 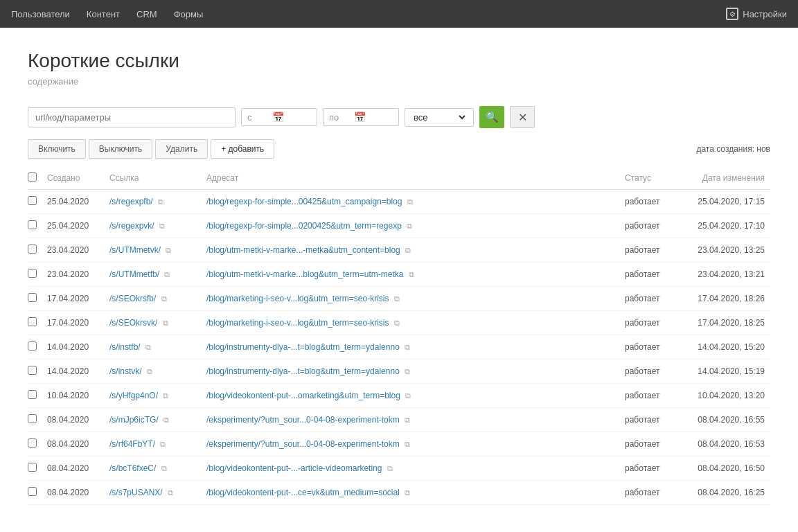 I want to click on row-short-link: /s/instfb/, so click(x=125, y=347).